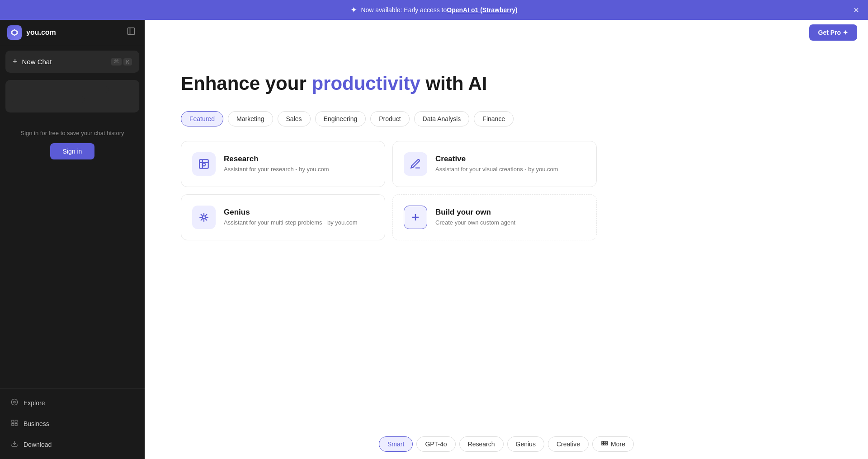 The width and height of the screenshot is (868, 459). What do you see at coordinates (506, 119) in the screenshot?
I see `category-tabs: Featured Marketing Sales Engineering Pro…` at bounding box center [506, 119].